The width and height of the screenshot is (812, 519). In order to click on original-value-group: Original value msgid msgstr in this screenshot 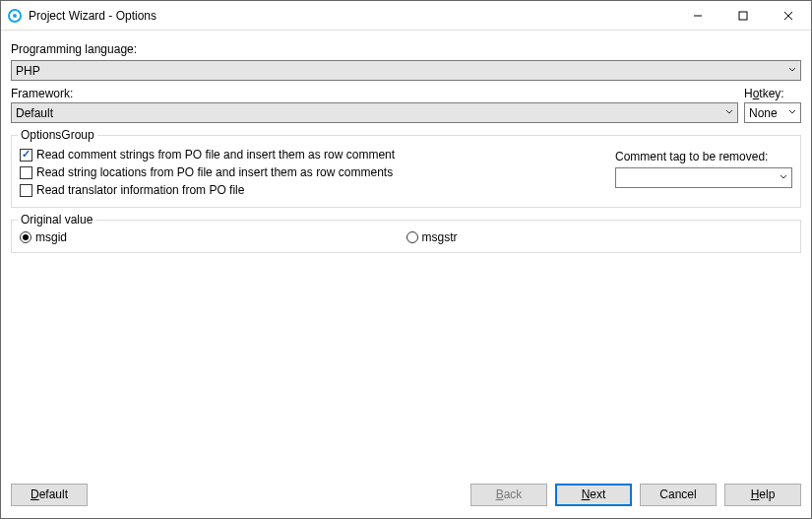, I will do `click(406, 236)`.